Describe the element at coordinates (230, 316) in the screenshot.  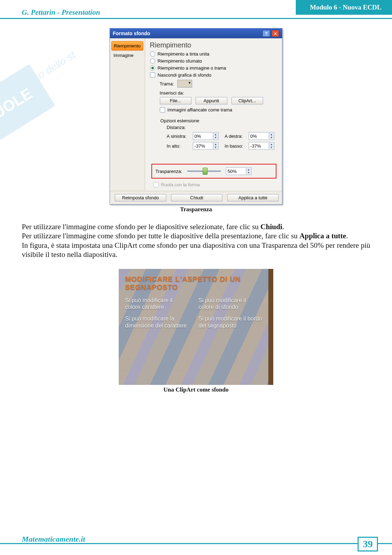
I see `slide-col-right: Si può modificare il colore di sfondo Si…` at that location.